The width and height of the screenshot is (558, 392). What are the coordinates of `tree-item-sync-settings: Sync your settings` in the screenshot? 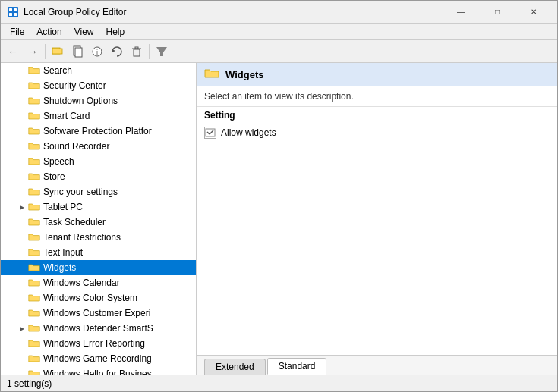 It's located at (99, 192).